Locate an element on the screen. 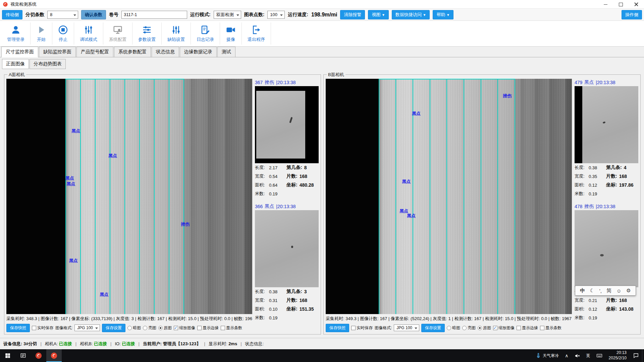 The height and width of the screenshot is (362, 644). weather-tray-item: 天气寒冷 is located at coordinates (547, 356).